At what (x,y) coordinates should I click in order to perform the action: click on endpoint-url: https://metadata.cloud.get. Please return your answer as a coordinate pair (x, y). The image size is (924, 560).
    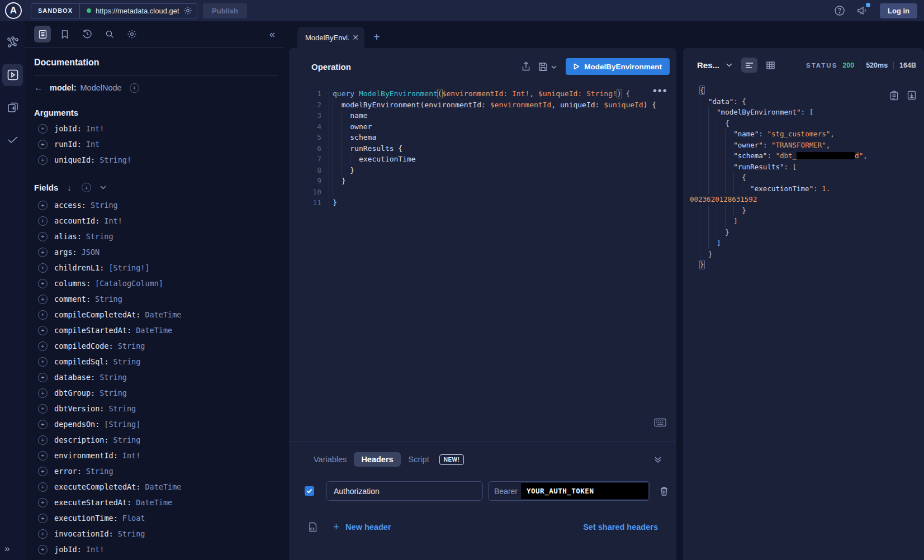
    Looking at the image, I should click on (139, 11).